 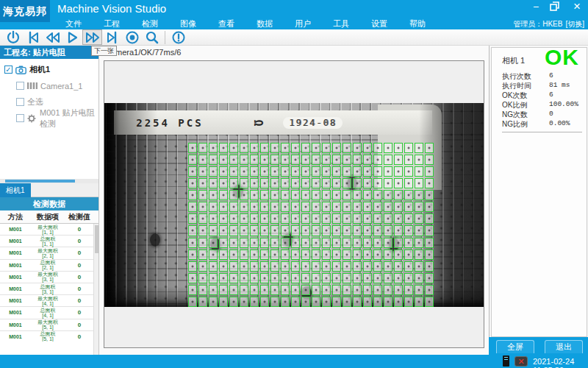 What do you see at coordinates (49, 253) in the screenshot?
I see `table-row: M001最大面积[1, 1]0` at bounding box center [49, 253].